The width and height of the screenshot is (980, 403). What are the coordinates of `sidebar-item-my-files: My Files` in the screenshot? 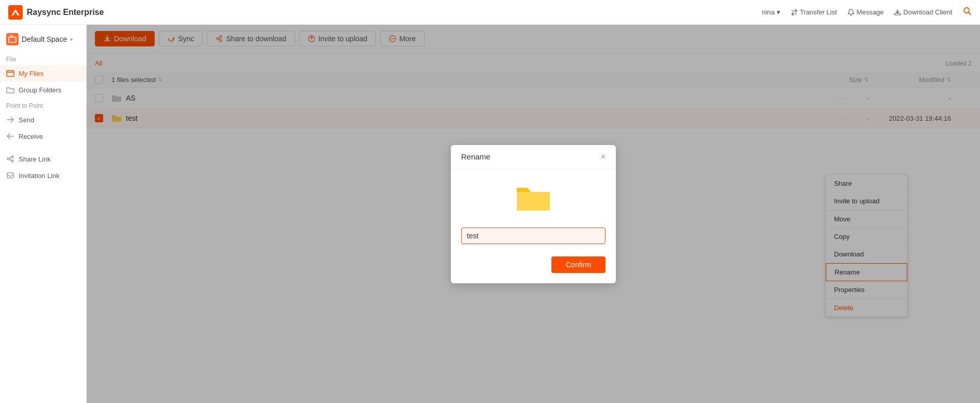 It's located at (43, 73).